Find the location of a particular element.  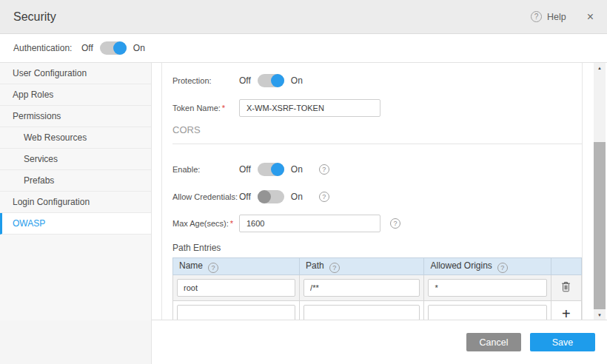

page-title: Security is located at coordinates (35, 17).